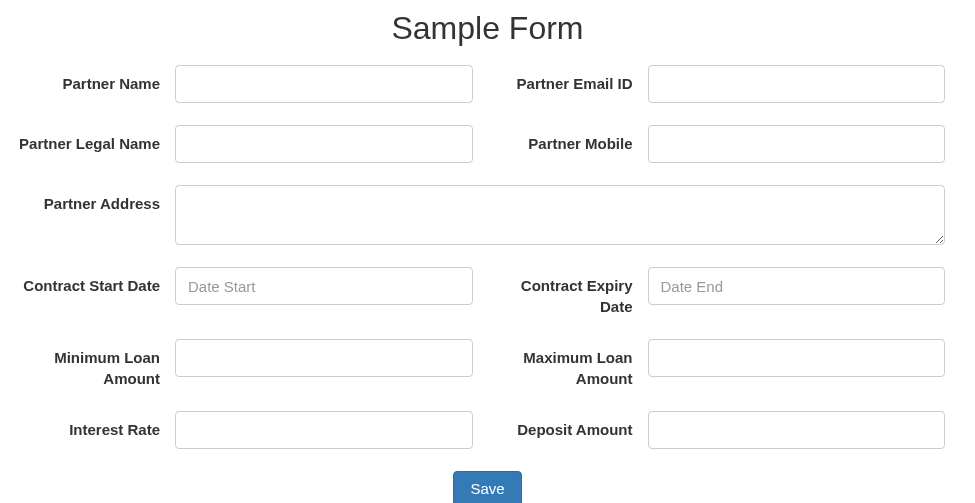 The height and width of the screenshot is (503, 975). Describe the element at coordinates (797, 358) in the screenshot. I see `max-loan-input` at that location.